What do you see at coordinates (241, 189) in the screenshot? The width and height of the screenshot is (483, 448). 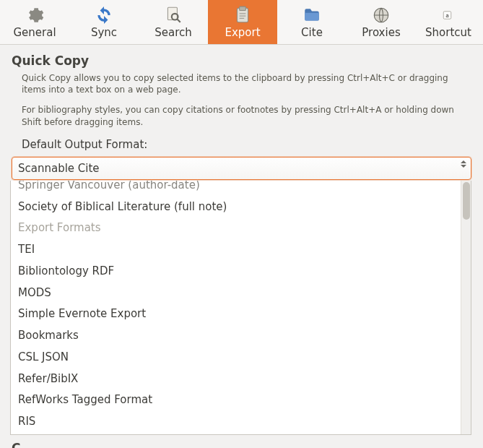 I see `dropdown-option: Springer Vancouver (author-date)` at bounding box center [241, 189].